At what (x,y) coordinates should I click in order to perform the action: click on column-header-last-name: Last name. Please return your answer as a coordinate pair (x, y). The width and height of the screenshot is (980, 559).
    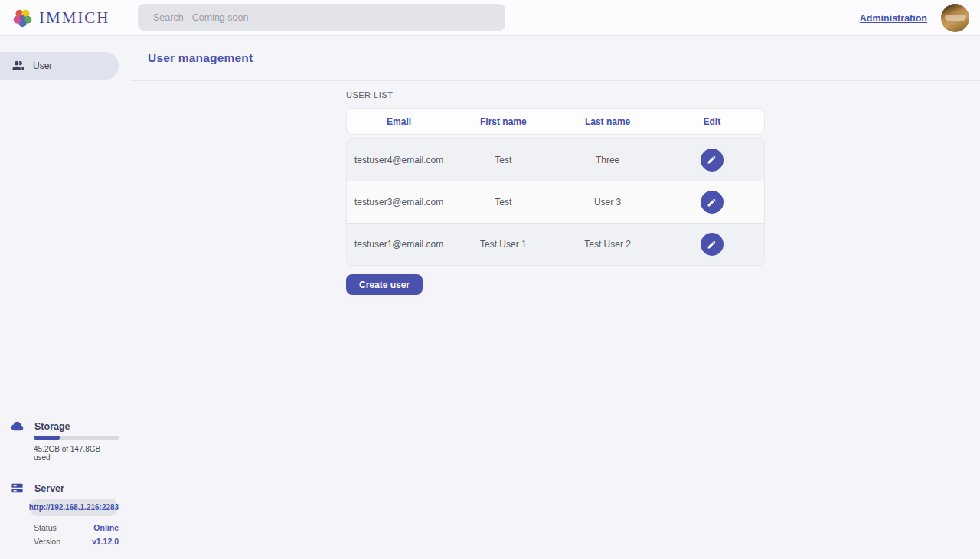
    Looking at the image, I should click on (608, 122).